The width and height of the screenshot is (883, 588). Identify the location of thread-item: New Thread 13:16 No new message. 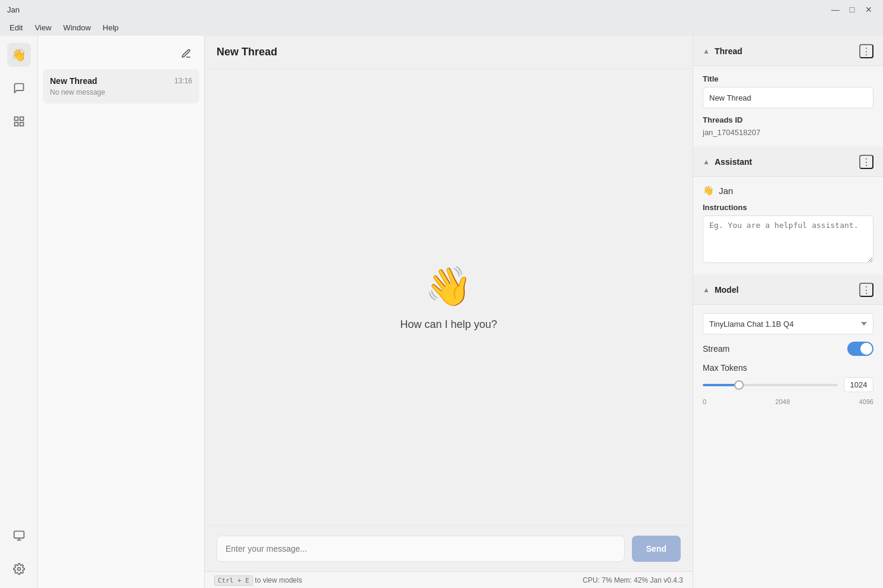
(121, 86).